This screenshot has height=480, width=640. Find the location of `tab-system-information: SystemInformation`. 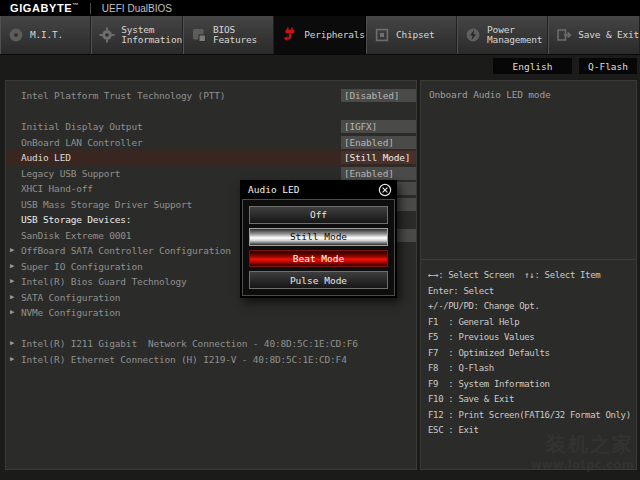

tab-system-information: SystemInformation is located at coordinates (137, 35).